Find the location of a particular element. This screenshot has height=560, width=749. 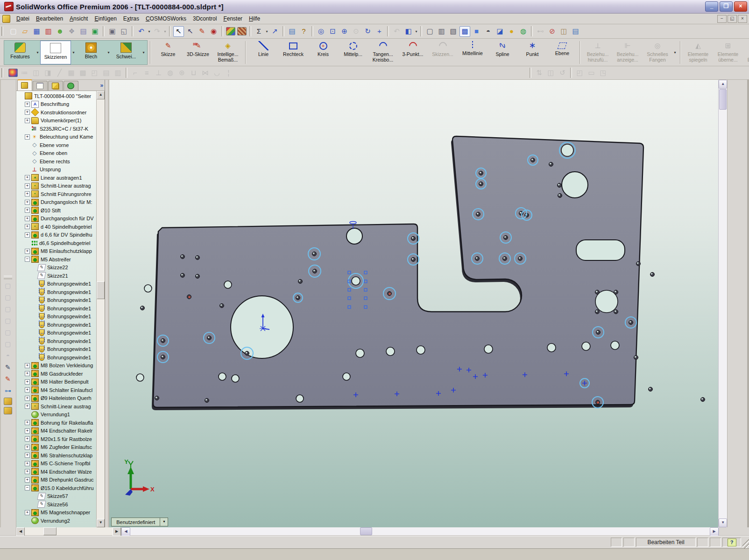

cm-button-spline: ∿Spline is located at coordinates (502, 52).